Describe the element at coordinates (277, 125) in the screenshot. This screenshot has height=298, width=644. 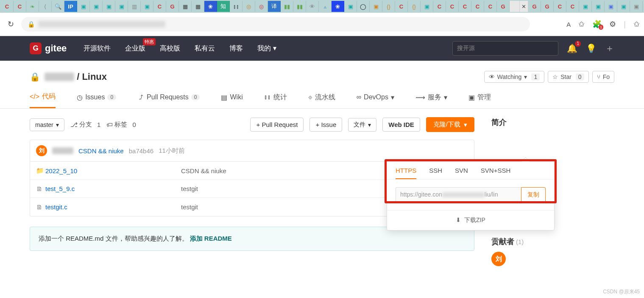
I see `new-pr-button: + Pull Request` at that location.